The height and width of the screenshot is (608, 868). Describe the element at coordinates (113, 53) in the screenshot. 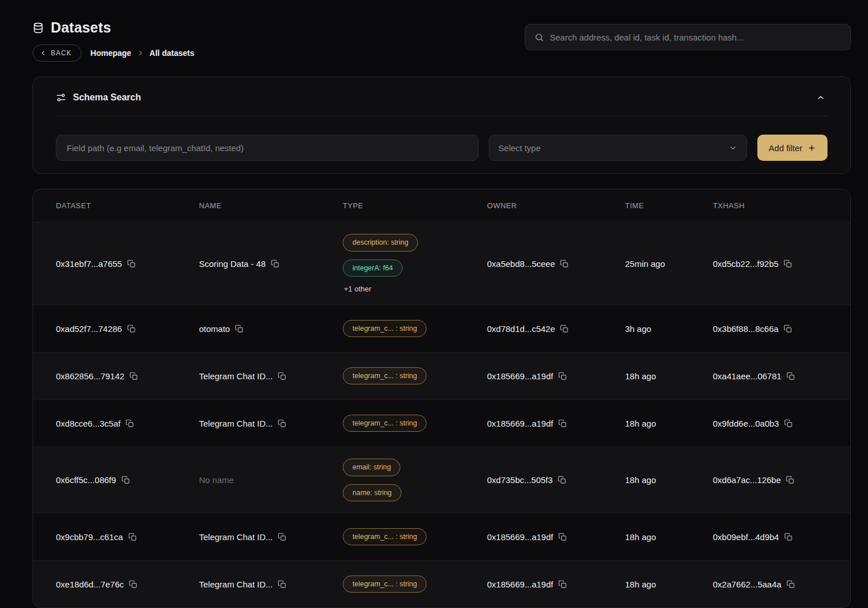

I see `nav-row: BACK Homepage All datasets` at that location.